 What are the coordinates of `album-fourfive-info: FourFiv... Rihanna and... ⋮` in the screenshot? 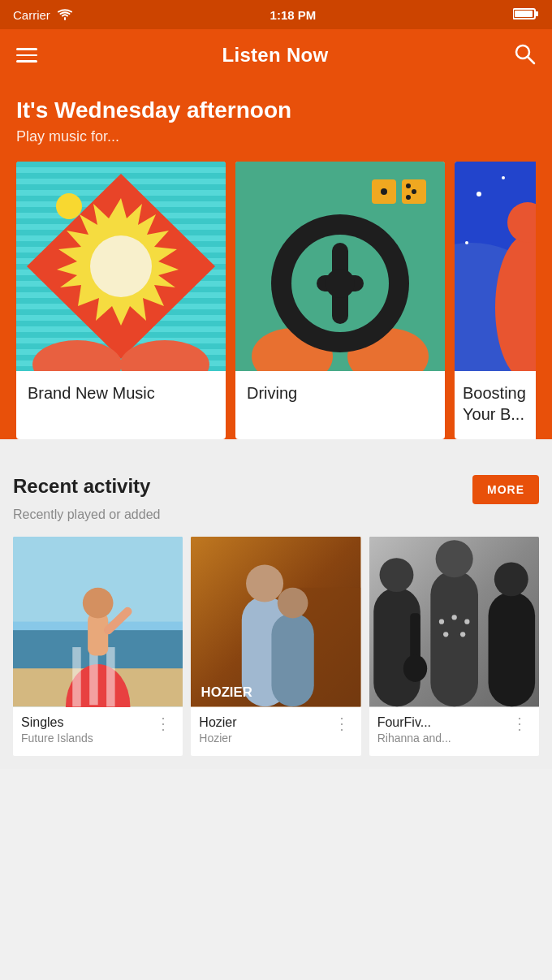 It's located at (455, 732).